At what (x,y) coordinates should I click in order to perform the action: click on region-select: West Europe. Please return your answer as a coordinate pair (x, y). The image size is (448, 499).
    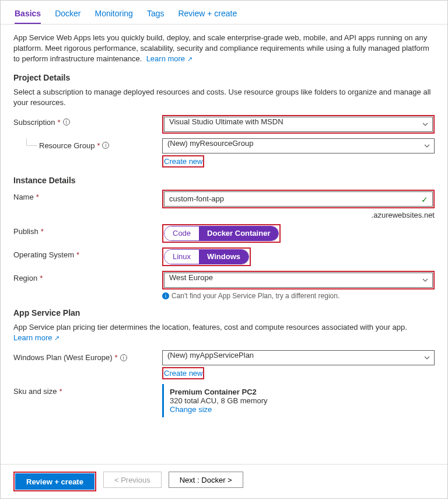
    Looking at the image, I should click on (299, 280).